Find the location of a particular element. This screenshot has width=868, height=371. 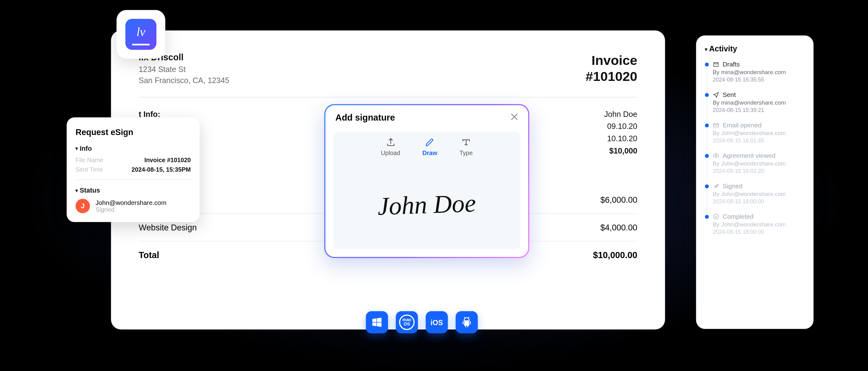

sent-icon is located at coordinates (716, 95).